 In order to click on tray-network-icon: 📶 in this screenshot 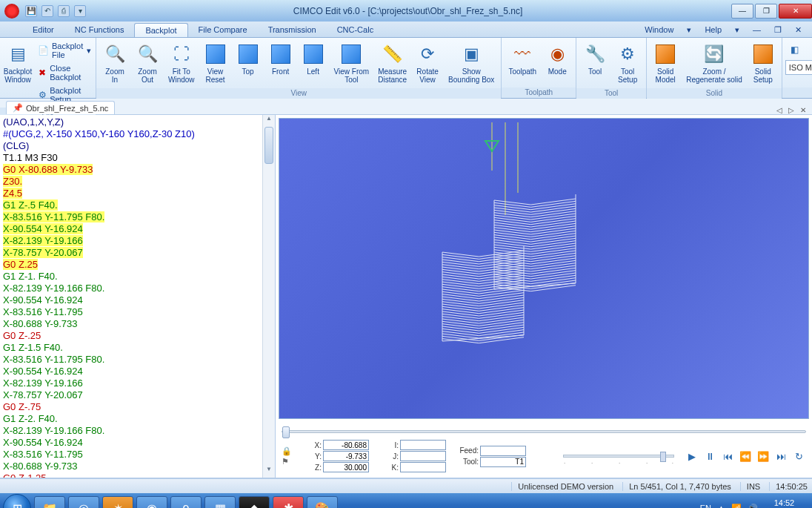, I will do `click(736, 506)`.